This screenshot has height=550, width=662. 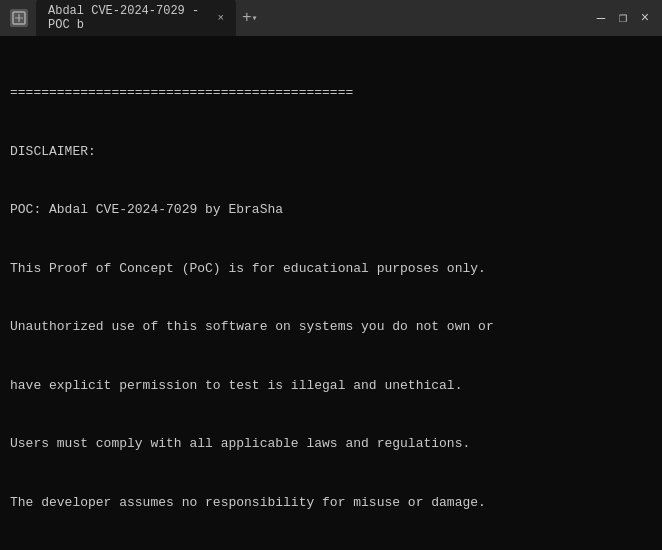 What do you see at coordinates (331, 210) in the screenshot?
I see `terminal-line-2: POC: Abdal CVE-2024-7029 by EbraSha` at bounding box center [331, 210].